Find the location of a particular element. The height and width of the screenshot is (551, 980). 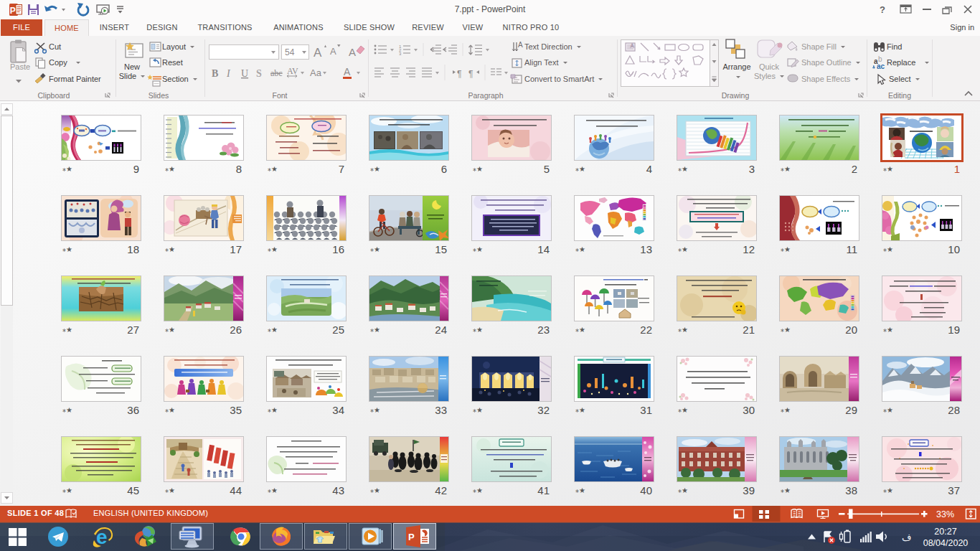

svg-text: e is located at coordinates (102, 537).